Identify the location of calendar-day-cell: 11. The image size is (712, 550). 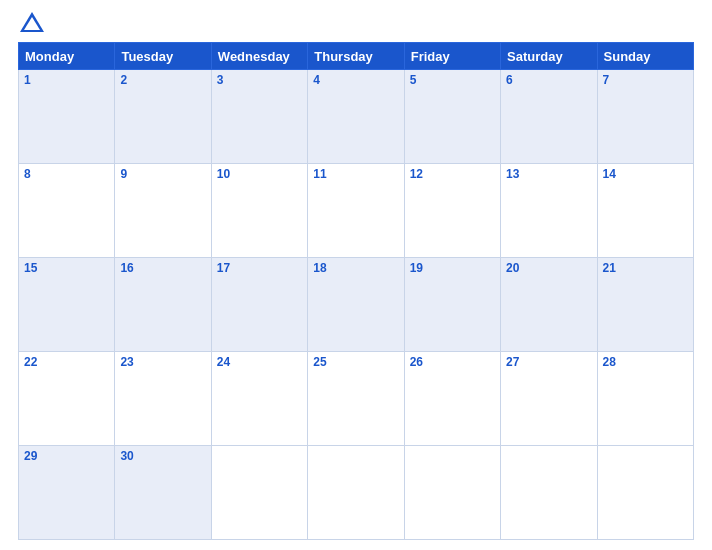
(356, 211).